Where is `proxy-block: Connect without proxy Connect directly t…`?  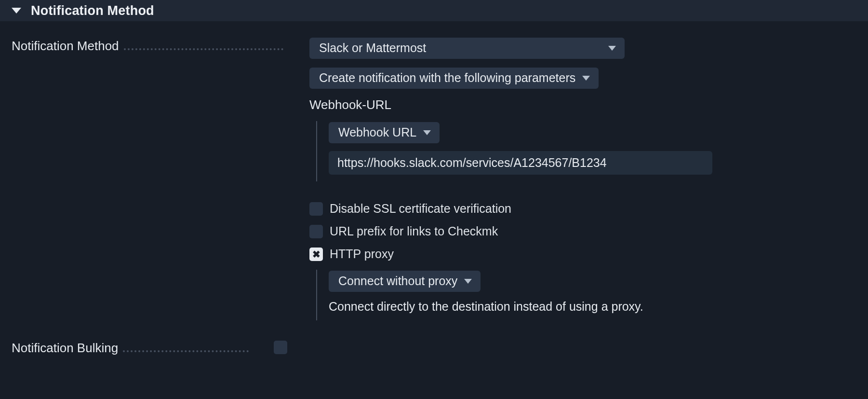 proxy-block: Connect without proxy Connect directly t… is located at coordinates (586, 295).